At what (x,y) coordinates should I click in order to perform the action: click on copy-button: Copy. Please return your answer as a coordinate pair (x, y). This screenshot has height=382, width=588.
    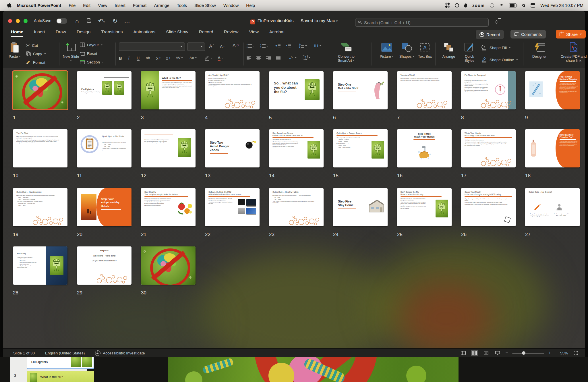
    Looking at the image, I should click on (36, 54).